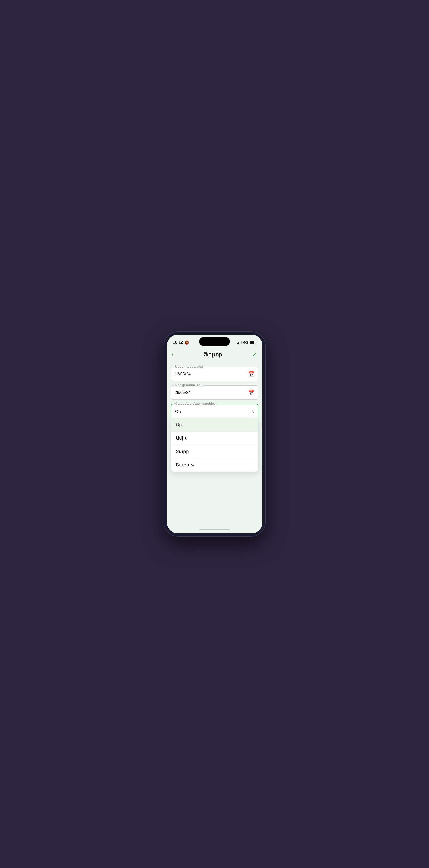 This screenshot has height=868, width=429. Describe the element at coordinates (195, 404) in the screenshot. I see `grouping-label: Համեմատման չոցանից` at that location.